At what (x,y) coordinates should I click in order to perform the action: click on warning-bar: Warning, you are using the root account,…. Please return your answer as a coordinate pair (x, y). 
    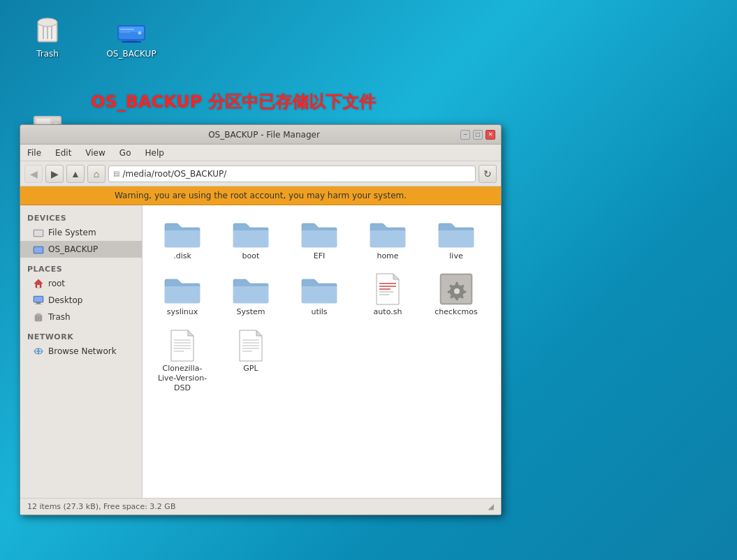
    Looking at the image, I should click on (261, 196).